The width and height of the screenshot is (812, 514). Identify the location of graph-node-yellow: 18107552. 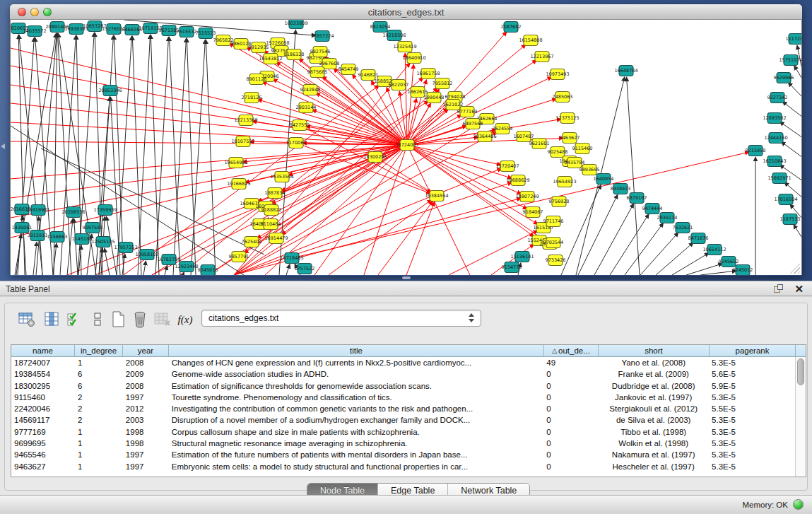
(243, 141).